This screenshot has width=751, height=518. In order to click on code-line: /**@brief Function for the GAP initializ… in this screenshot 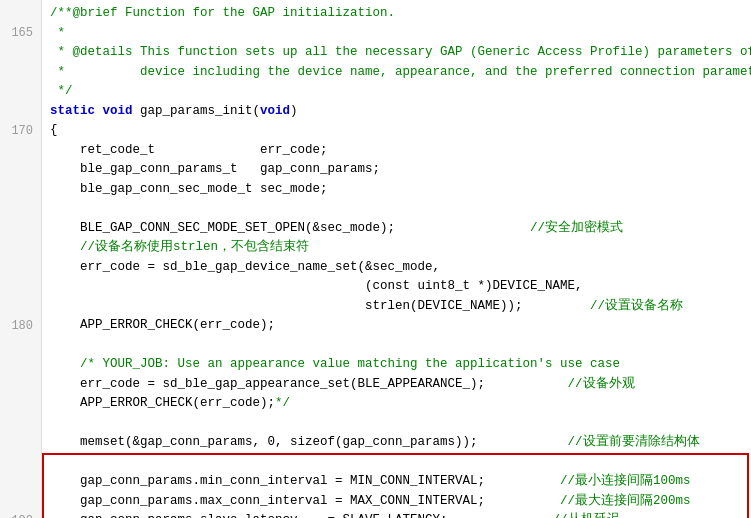, I will do `click(396, 14)`.